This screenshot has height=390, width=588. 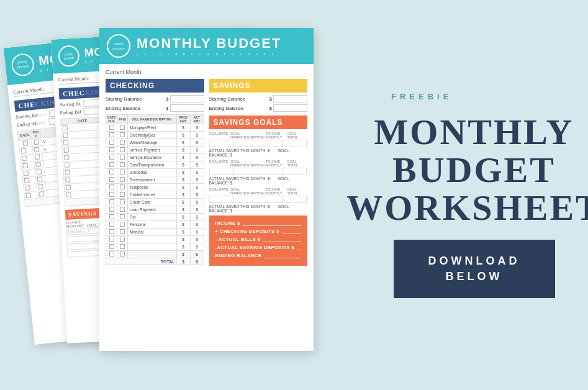 I want to click on summary-box: INCOME $ + CHECKING DEPOSITS $ - ACTUAL …, so click(x=258, y=241).